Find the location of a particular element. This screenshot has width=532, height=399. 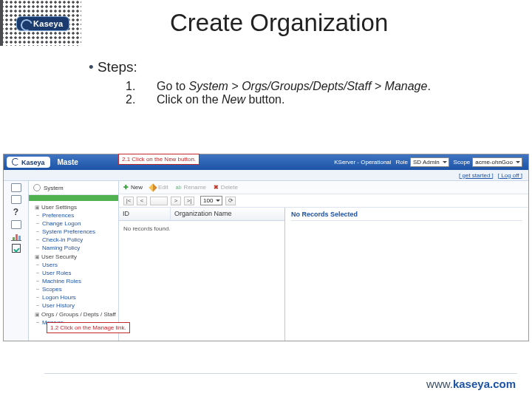

footer-url: www.kaseya.com is located at coordinates (471, 384).